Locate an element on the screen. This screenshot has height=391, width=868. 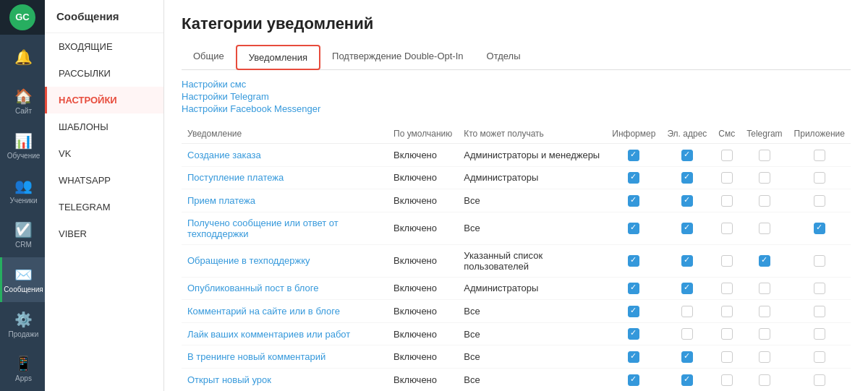
who-receives-cell: Указанный список пользователей is located at coordinates (532, 260).